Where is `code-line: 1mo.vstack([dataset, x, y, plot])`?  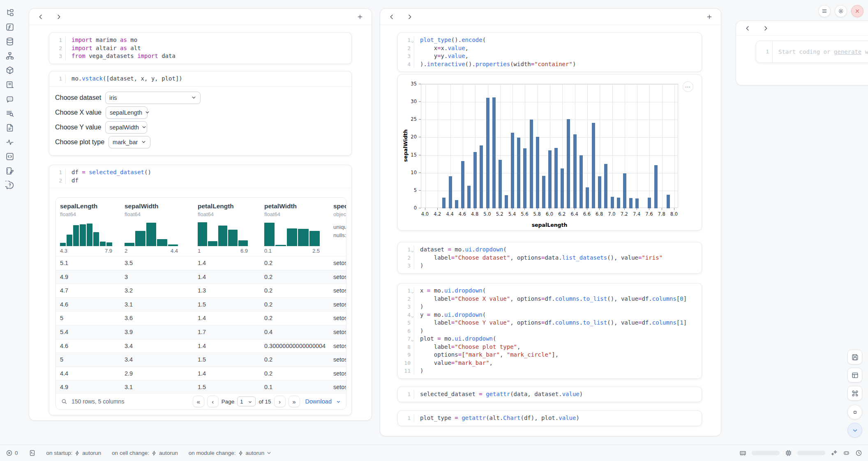 code-line: 1mo.vstack([dataset, x, y, plot]) is located at coordinates (201, 79).